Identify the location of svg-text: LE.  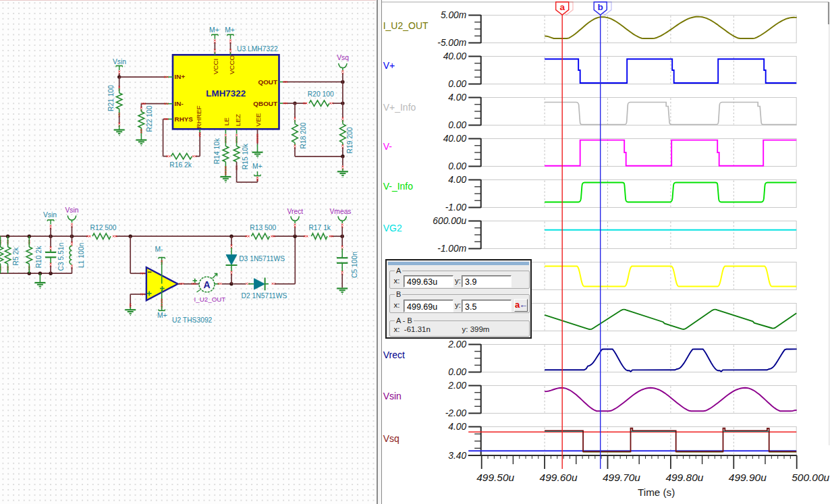
(227, 121).